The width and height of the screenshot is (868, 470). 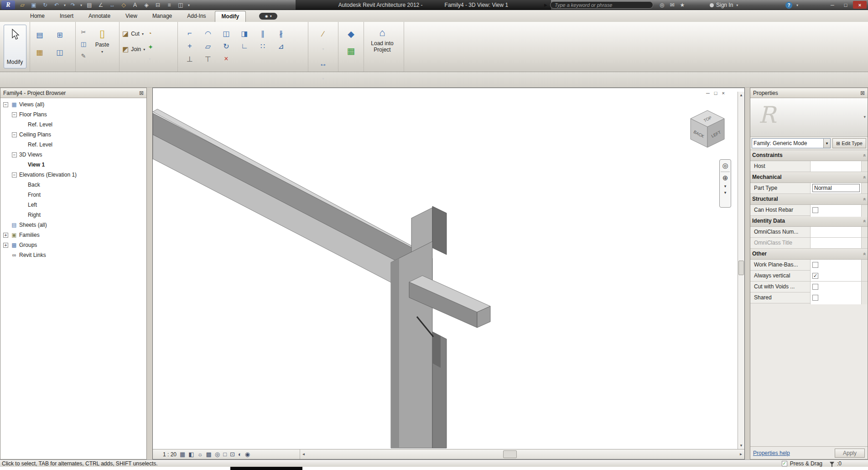 I want to click on property-group-structural: Structural«, so click(x=809, y=199).